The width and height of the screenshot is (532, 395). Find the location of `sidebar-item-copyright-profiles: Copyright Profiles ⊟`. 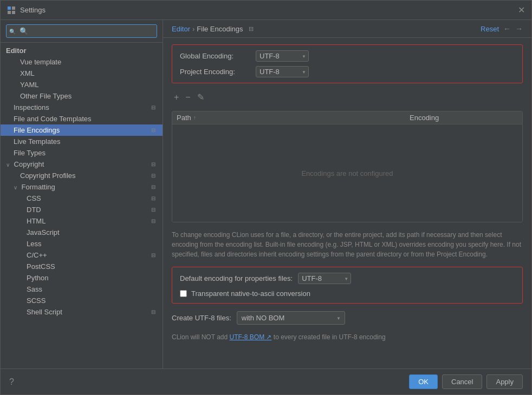

sidebar-item-copyright-profiles: Copyright Profiles ⊟ is located at coordinates (81, 175).